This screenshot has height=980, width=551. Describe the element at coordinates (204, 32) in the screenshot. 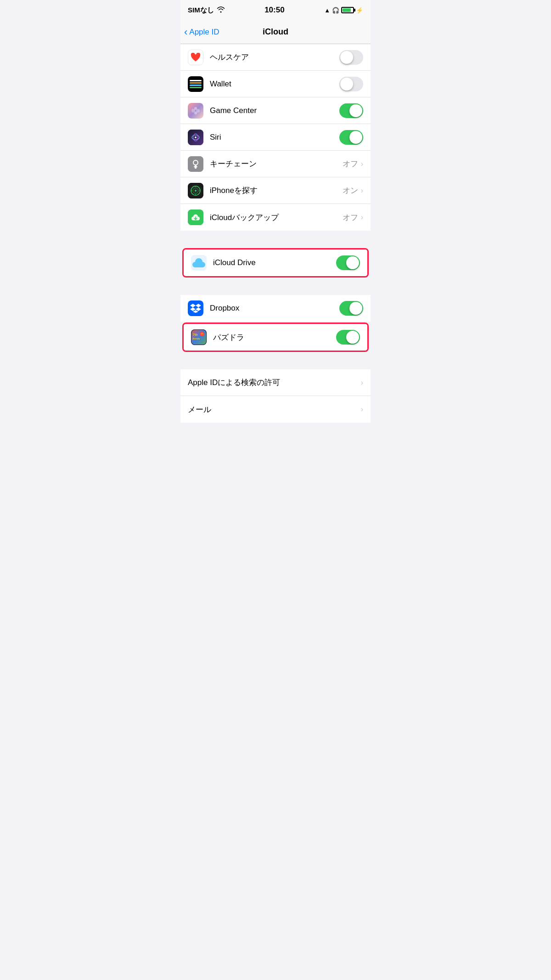

I see `back-label: Apple ID` at that location.